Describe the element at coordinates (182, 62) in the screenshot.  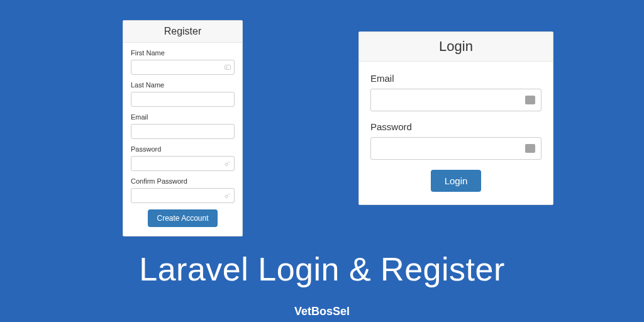
I see `first-name-group: First Name` at that location.